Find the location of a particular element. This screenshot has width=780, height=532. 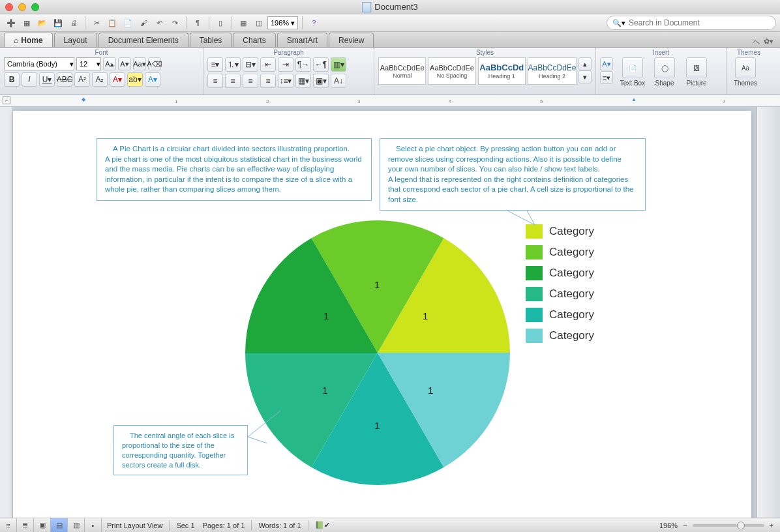

callout-box-2: Select a pie chart object. By pressing a… is located at coordinates (513, 175).